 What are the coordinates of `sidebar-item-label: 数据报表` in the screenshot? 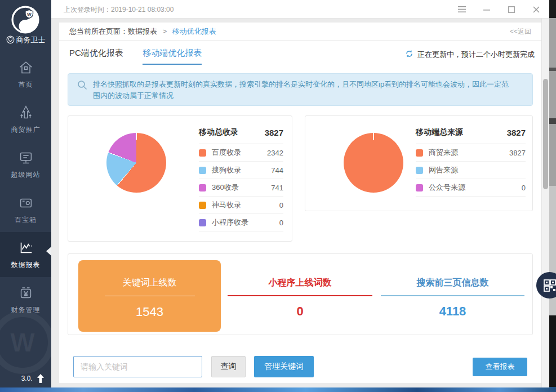 It's located at (26, 265).